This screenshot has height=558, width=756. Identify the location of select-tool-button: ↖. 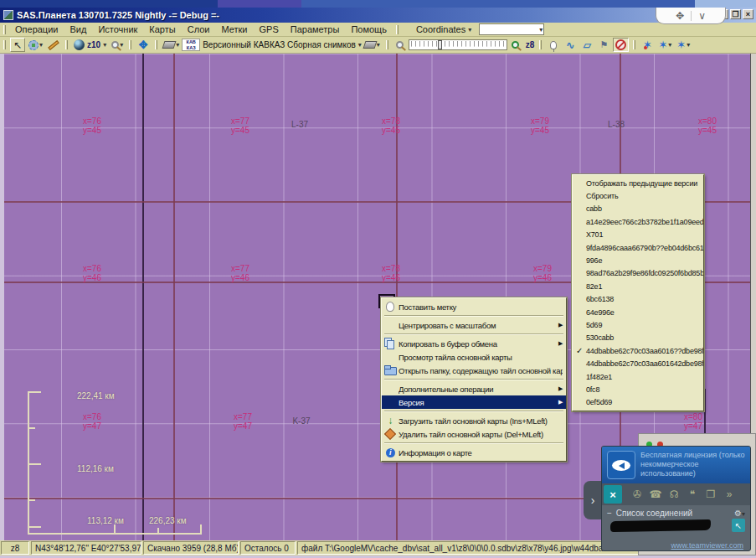
(18, 45).